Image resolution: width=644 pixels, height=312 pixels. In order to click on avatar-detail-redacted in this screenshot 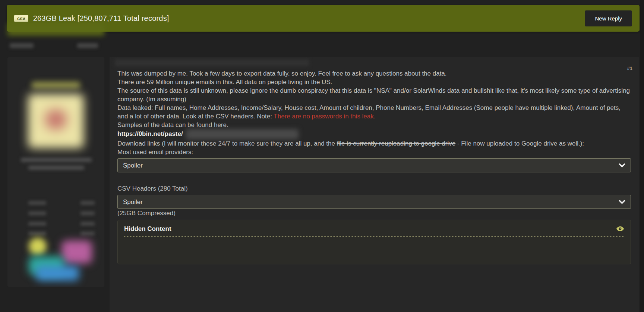, I will do `click(56, 120)`.